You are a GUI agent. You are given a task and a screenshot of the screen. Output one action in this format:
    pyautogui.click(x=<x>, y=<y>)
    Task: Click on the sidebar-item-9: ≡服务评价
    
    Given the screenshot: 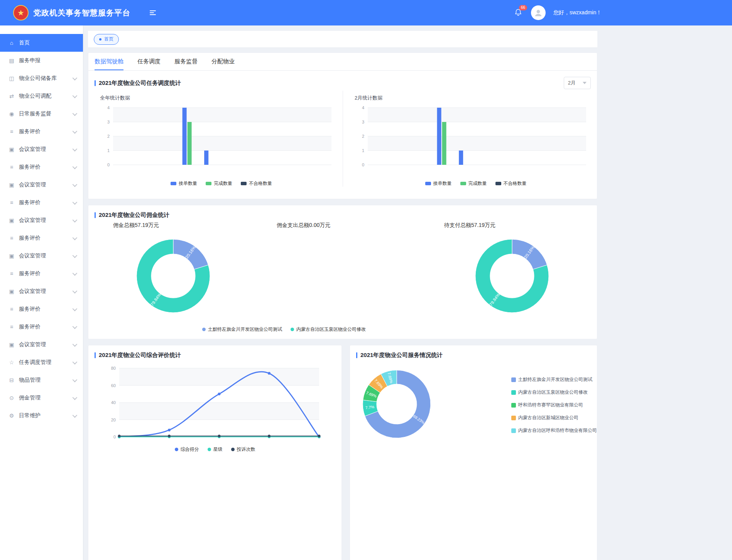 What is the action you would take?
    pyautogui.click(x=42, y=203)
    